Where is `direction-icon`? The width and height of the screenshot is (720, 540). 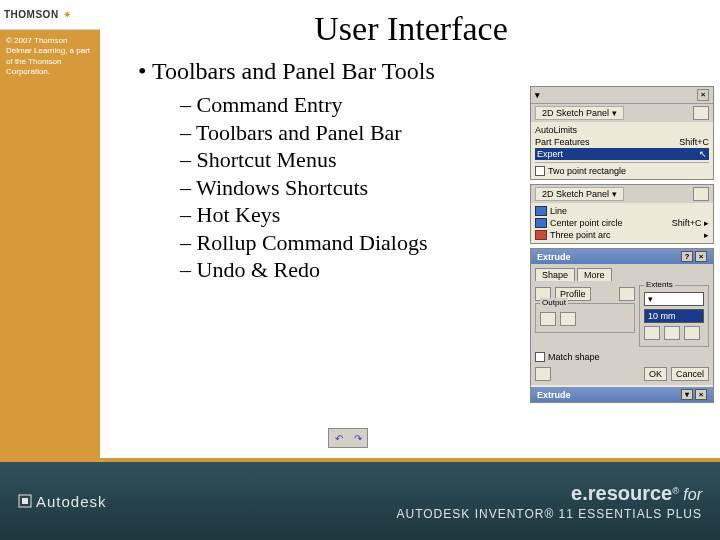 direction-icon is located at coordinates (627, 294).